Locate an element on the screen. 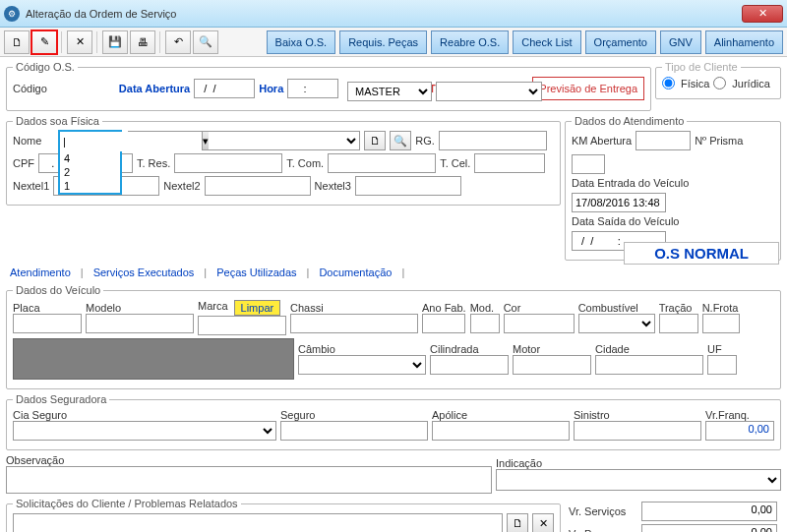 Image resolution: width=787 pixels, height=532 pixels. titlebar: ⚙ Alteração da Ordem de Serviço ✕ is located at coordinates (394, 14).